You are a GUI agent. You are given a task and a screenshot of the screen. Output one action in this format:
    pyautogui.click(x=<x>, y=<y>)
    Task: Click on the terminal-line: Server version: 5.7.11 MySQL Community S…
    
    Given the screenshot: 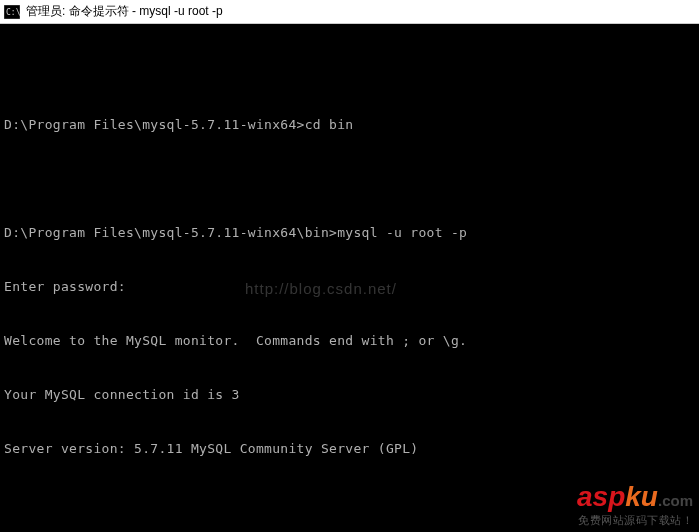 What is the action you would take?
    pyautogui.click(x=350, y=449)
    